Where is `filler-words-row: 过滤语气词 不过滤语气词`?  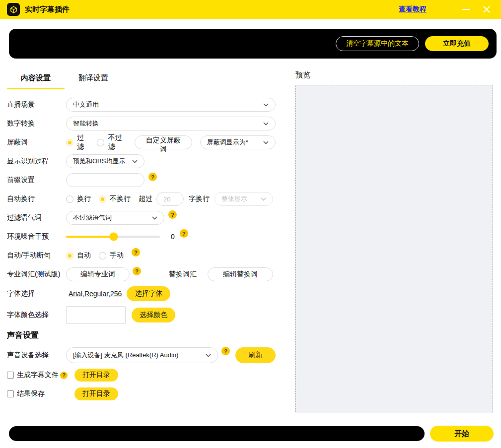
filler-words-row: 过滤语气词 不过滤语气词 is located at coordinates (141, 218).